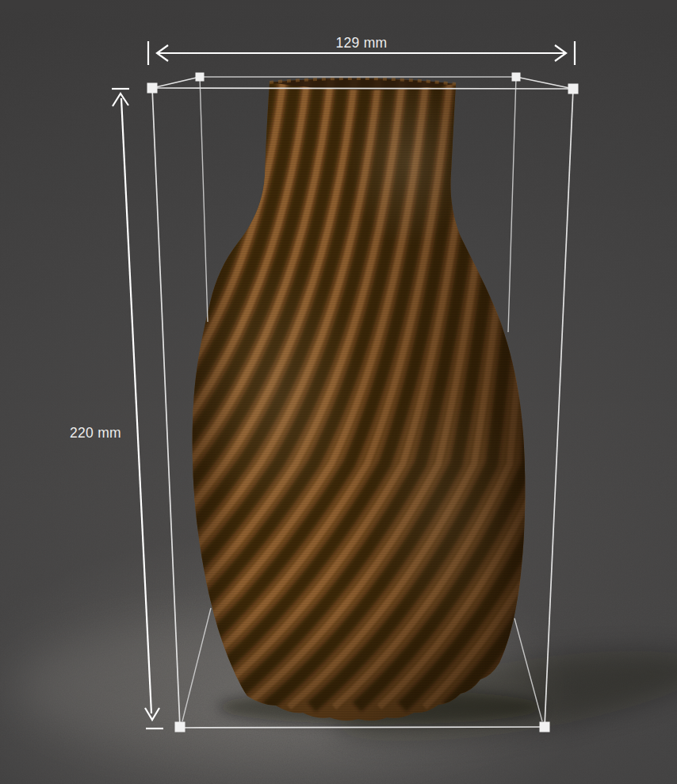 This screenshot has height=784, width=677. Describe the element at coordinates (152, 89) in the screenshot. I see `bbox-handle-top-front-left` at that location.